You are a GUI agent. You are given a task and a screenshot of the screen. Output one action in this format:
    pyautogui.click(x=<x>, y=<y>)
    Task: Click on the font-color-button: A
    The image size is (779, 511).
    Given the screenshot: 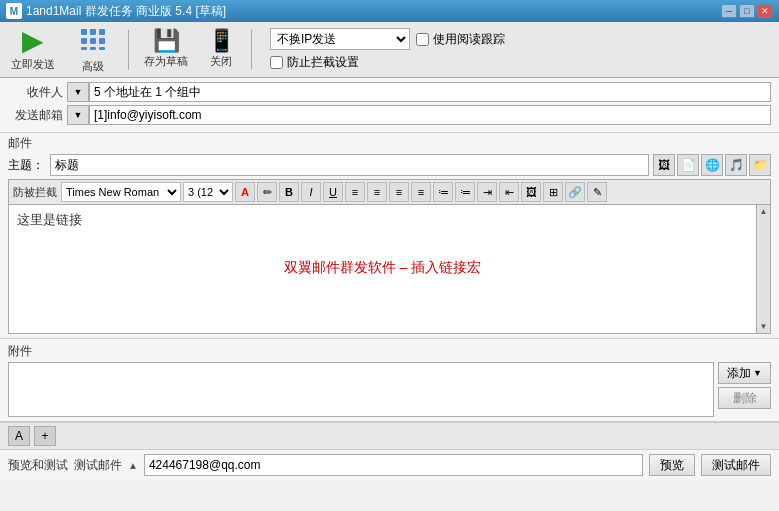 What is the action you would take?
    pyautogui.click(x=245, y=192)
    